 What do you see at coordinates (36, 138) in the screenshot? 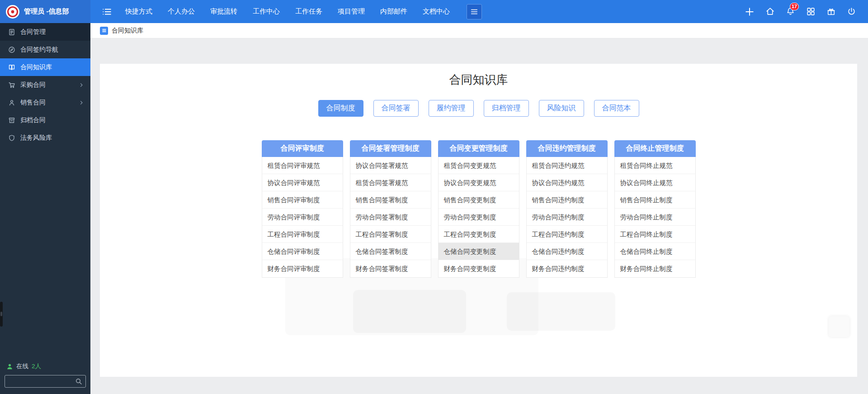
I see `sidebar-item-label: 法务风险库` at bounding box center [36, 138].